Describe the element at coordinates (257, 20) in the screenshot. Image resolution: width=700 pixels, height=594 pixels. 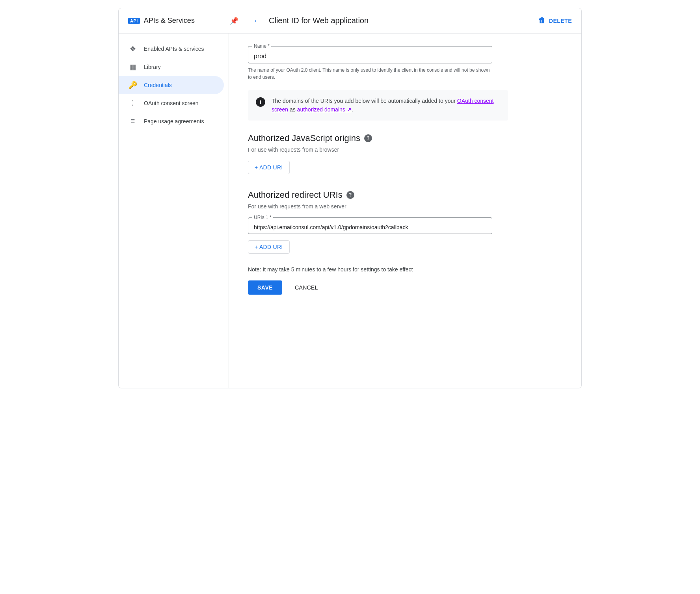
I see `back-button: ←` at that location.